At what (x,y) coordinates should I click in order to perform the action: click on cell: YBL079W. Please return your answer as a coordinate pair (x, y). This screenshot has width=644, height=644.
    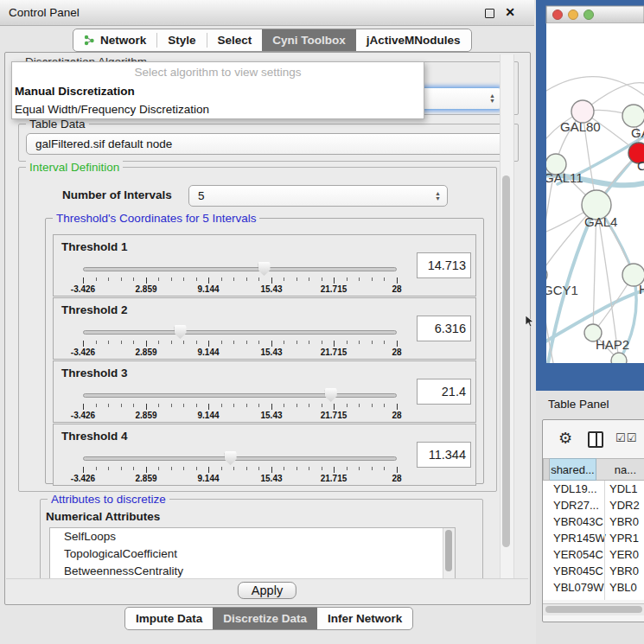
    Looking at the image, I should click on (574, 588).